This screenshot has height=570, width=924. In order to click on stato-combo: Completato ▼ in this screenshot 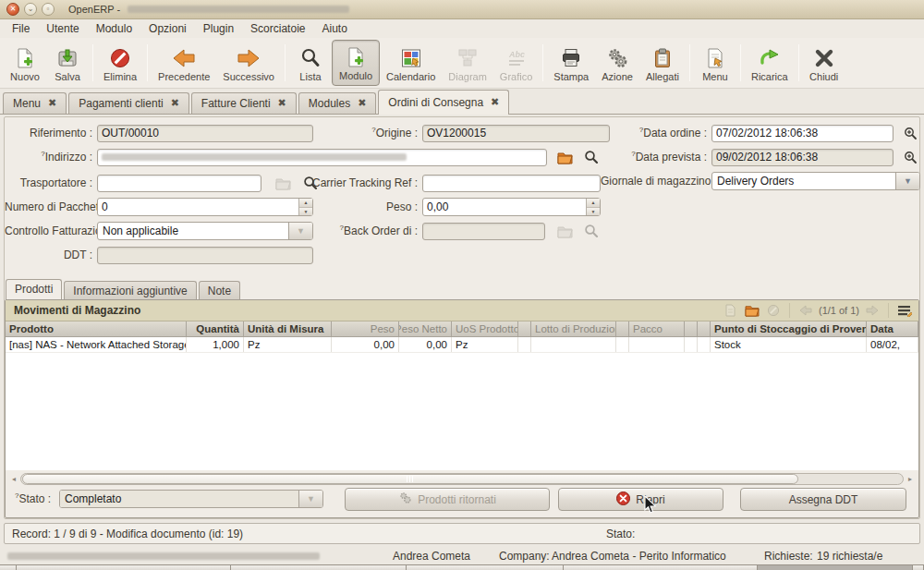, I will do `click(191, 499)`.